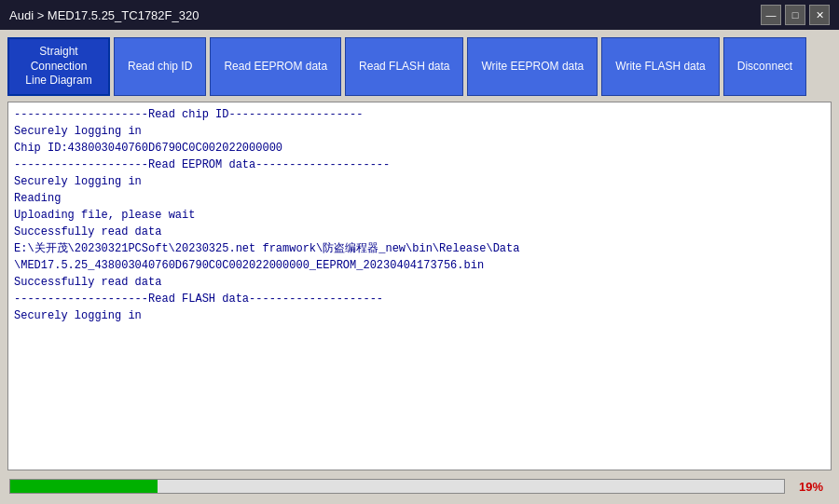  Describe the element at coordinates (819, 15) in the screenshot. I see `close-button: ✕` at that location.